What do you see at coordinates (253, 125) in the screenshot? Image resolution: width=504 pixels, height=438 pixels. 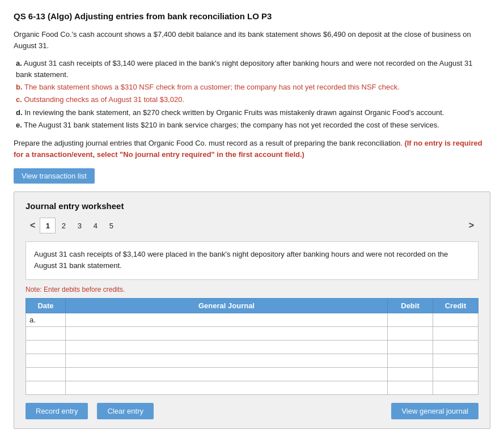 I see `item-e: e. The August 31 bank statement lists $2…` at bounding box center [253, 125].